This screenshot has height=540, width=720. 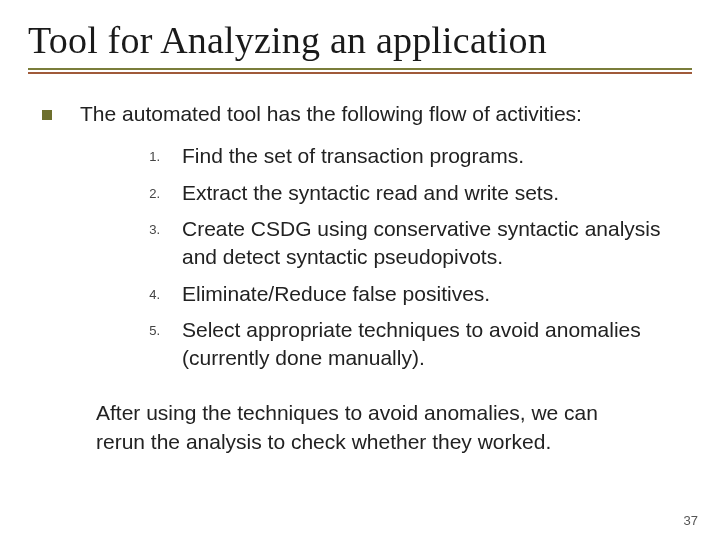 What do you see at coordinates (429, 244) in the screenshot?
I see `step-text: Create CSDG using conservative syntactic…` at bounding box center [429, 244].